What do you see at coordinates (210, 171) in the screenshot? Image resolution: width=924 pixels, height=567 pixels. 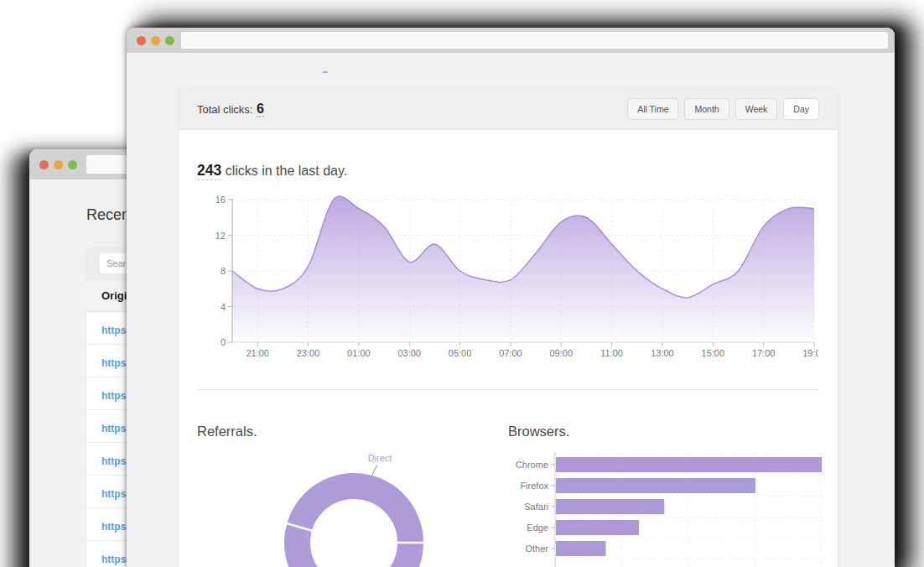 I see `clicks-count: 243` at bounding box center [210, 171].